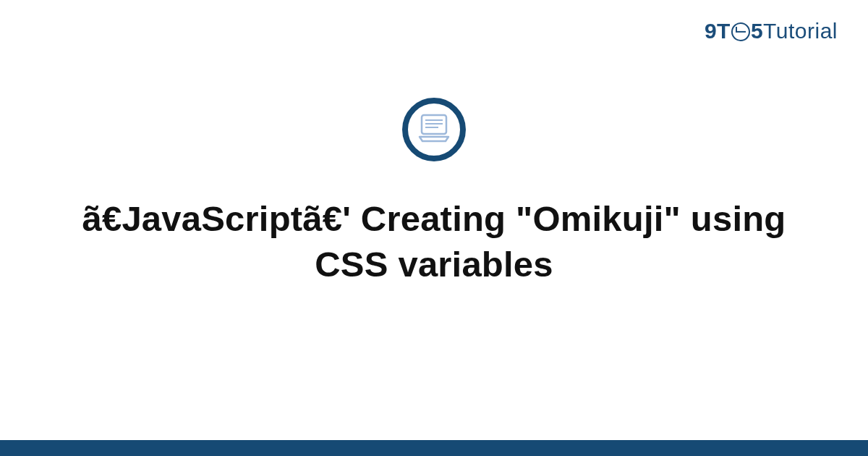 The image size is (868, 456). I want to click on brand-text-9t: 9T, so click(718, 31).